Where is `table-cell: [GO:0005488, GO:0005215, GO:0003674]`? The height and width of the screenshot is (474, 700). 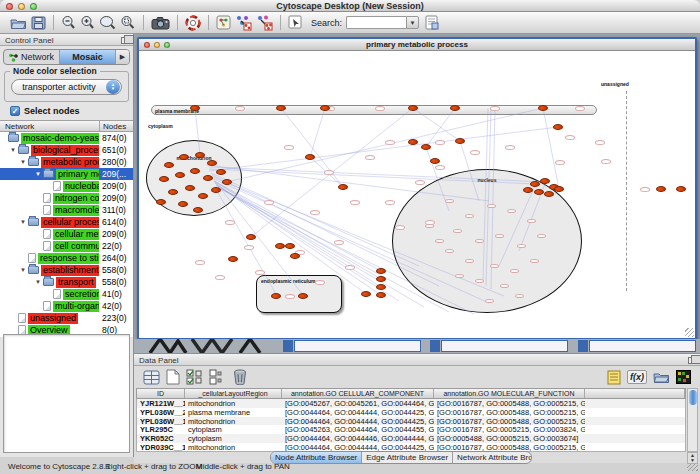 table-cell: [GO:0005488, GO:0005215, GO:0003674] is located at coordinates (510, 438).